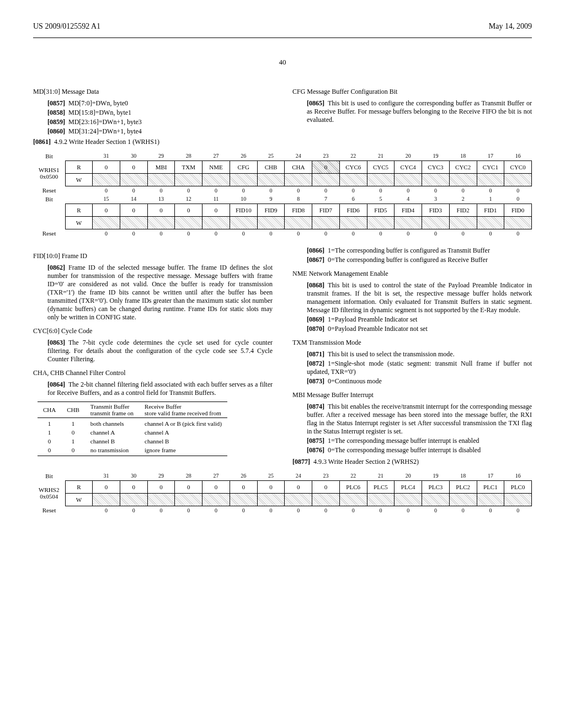 The height and width of the screenshot is (728, 565). I want to click on p0873: [0873]0=Continuous mode, so click(412, 382).